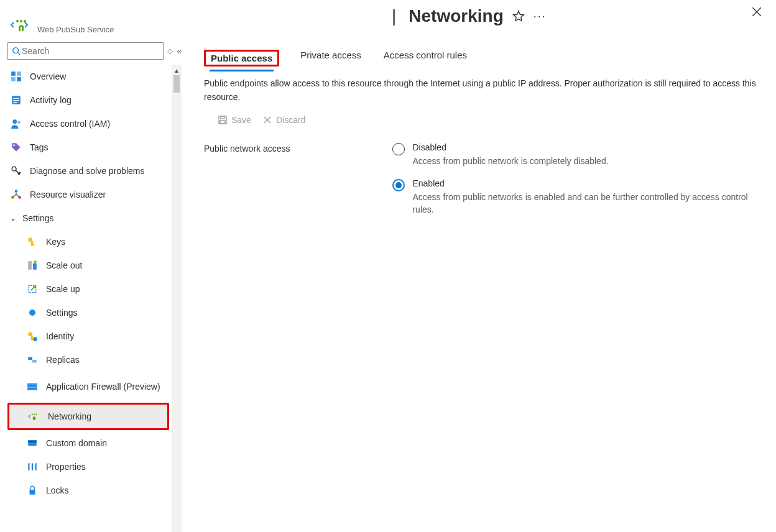 This screenshot has width=776, height=532. What do you see at coordinates (51, 100) in the screenshot?
I see `sidebar-item-label: Activity log` at bounding box center [51, 100].